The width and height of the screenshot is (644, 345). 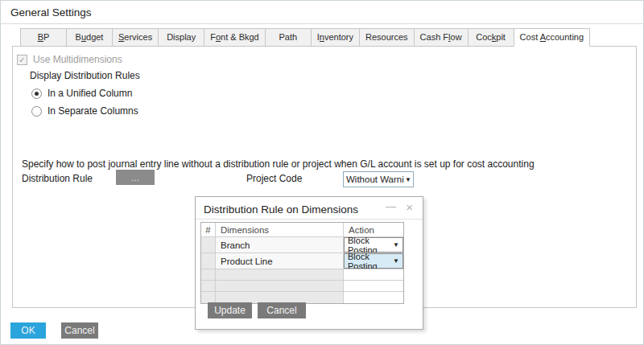 I want to click on tab-label: ccounting, so click(x=565, y=37).